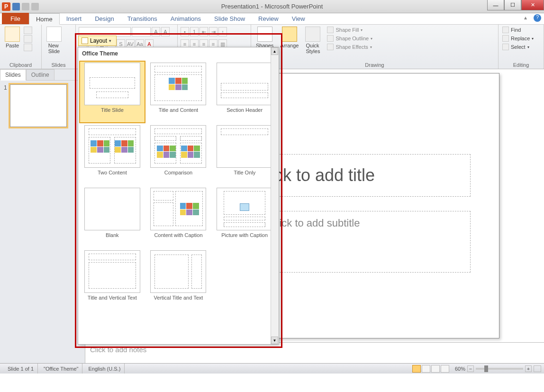  What do you see at coordinates (499, 369) in the screenshot?
I see `zoom-slider` at bounding box center [499, 369].